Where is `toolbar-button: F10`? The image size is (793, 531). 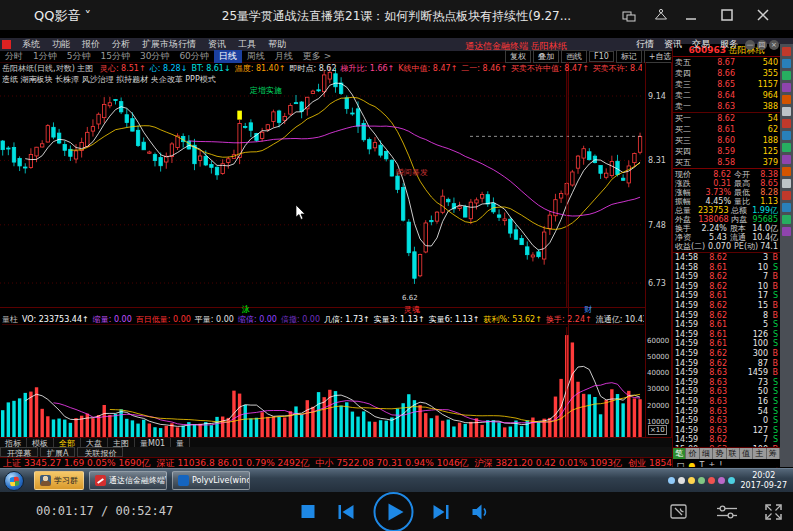
toolbar-button: F10 is located at coordinates (602, 56).